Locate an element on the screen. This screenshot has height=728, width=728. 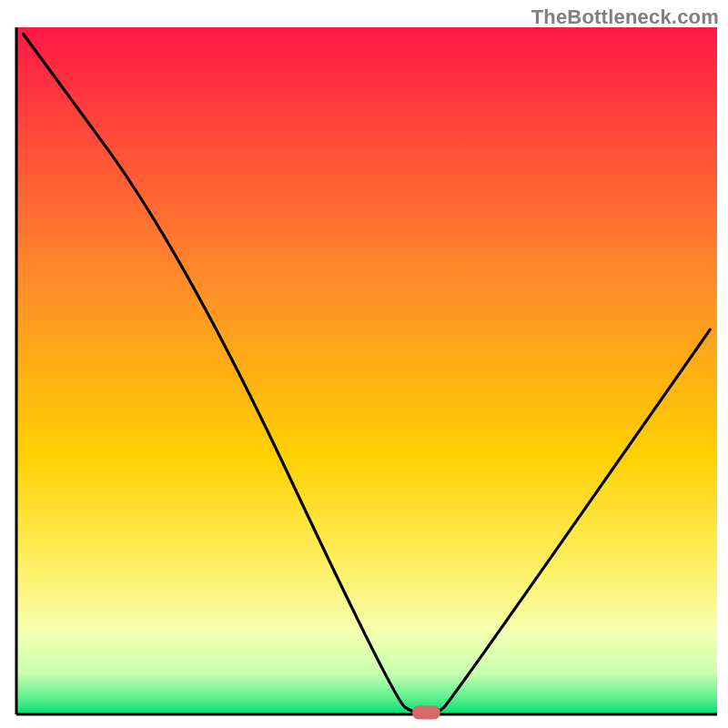
optimum-marker is located at coordinates (426, 712).